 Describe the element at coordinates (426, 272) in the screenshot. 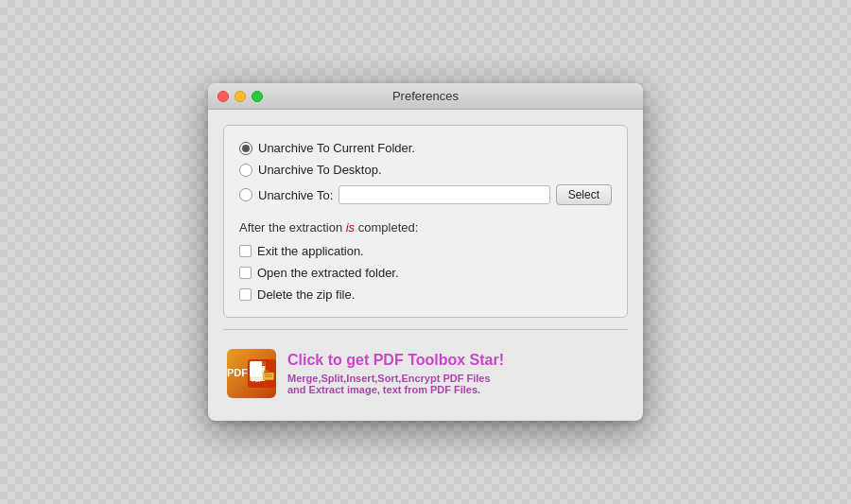

I see `checkbox-group: Exit the application. Open the extracted…` at that location.